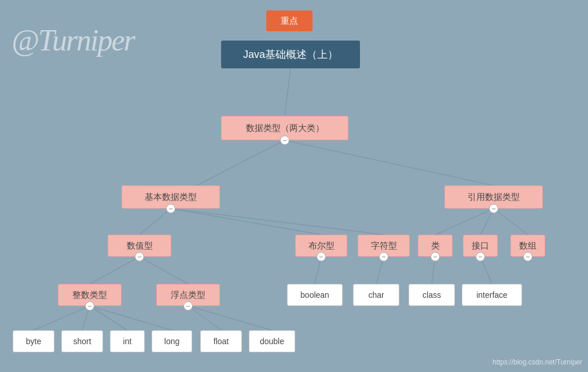 The image size is (588, 372). I want to click on watermark: @Turniper, so click(73, 41).